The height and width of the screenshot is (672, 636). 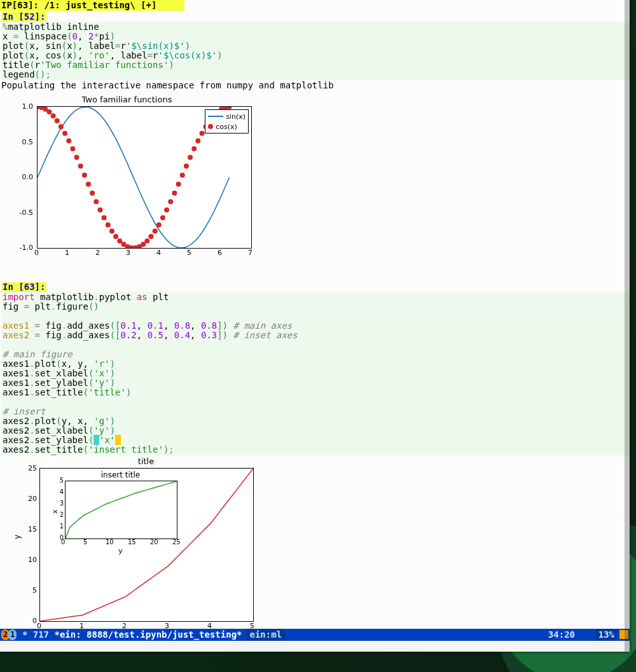 I want to click on plot-2-xtick: 0, so click(x=39, y=626).